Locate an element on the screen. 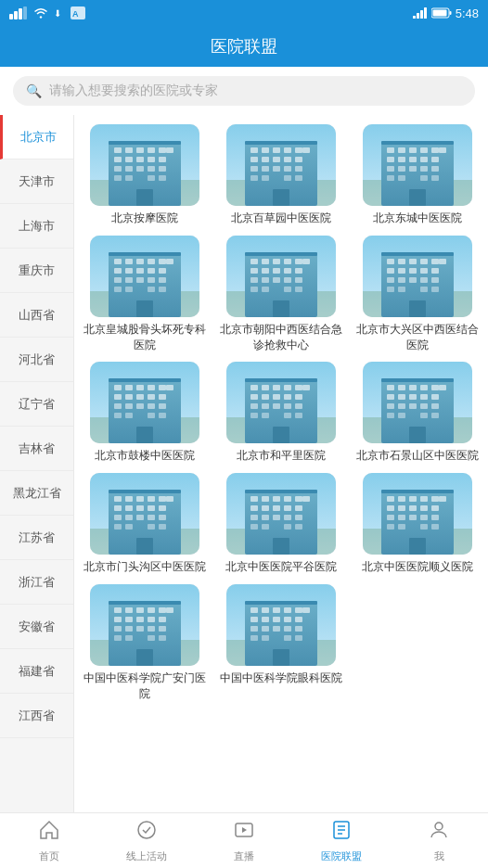 The width and height of the screenshot is (488, 868). hospital-item: 北京中医医院平谷医院 is located at coordinates (282, 524).